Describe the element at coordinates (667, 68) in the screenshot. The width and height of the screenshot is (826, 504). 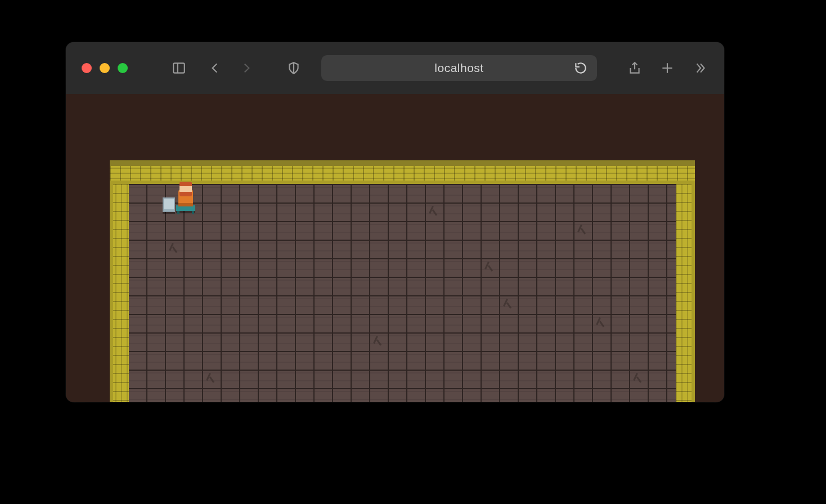
I see `plus-icon` at that location.